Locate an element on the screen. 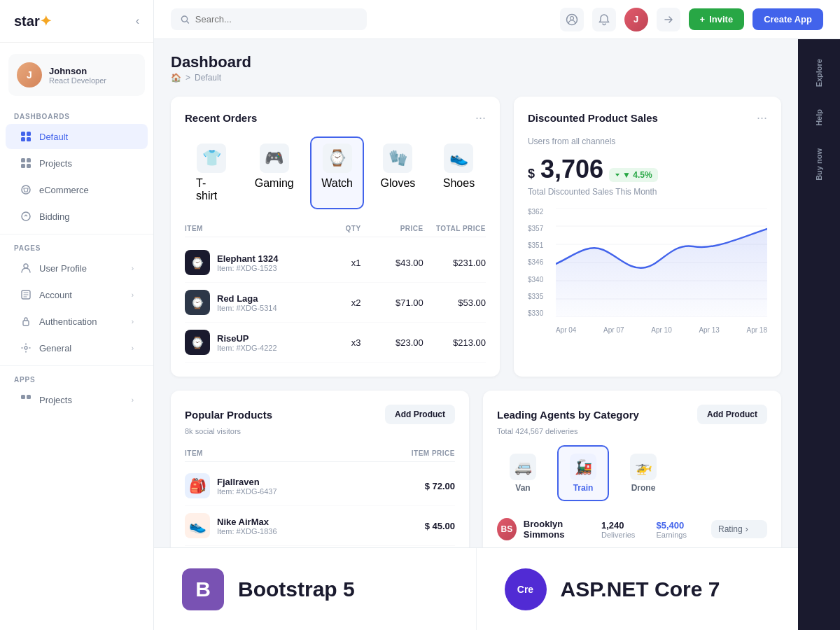 The image size is (840, 630). sidebar-item-projects-app: Projects › is located at coordinates (77, 400).